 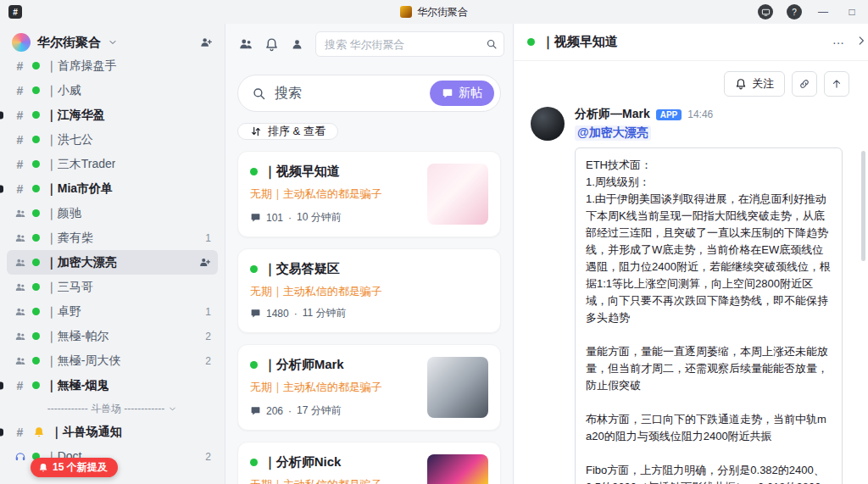 I want to click on sidebar-item-jianghaihuaying: # ｜江海华盈, so click(x=112, y=115).